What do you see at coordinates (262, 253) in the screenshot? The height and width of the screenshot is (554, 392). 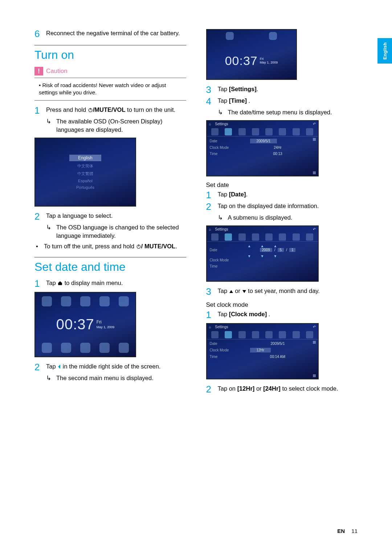 I see `date-edit-screenshot: ⌂ Settings↶ ▲▲▲ Date 2009 / 5 / 1 ▼▼▼ Cl…` at bounding box center [262, 253].